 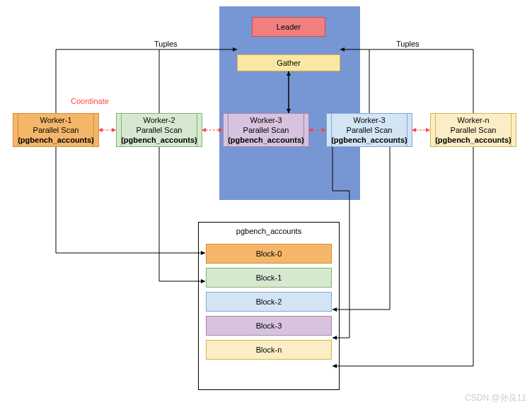 What do you see at coordinates (158, 120) in the screenshot?
I see `worker-2-title: Worker-2` at bounding box center [158, 120].